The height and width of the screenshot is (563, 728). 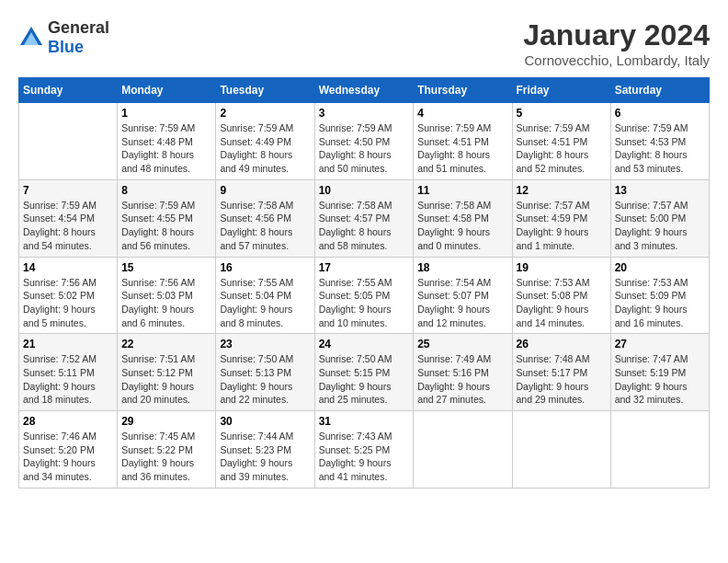 What do you see at coordinates (462, 379) in the screenshot?
I see `day-info: Sunrise: 7:49 AMSunset: 5:16 PMDaylight:…` at bounding box center [462, 379].